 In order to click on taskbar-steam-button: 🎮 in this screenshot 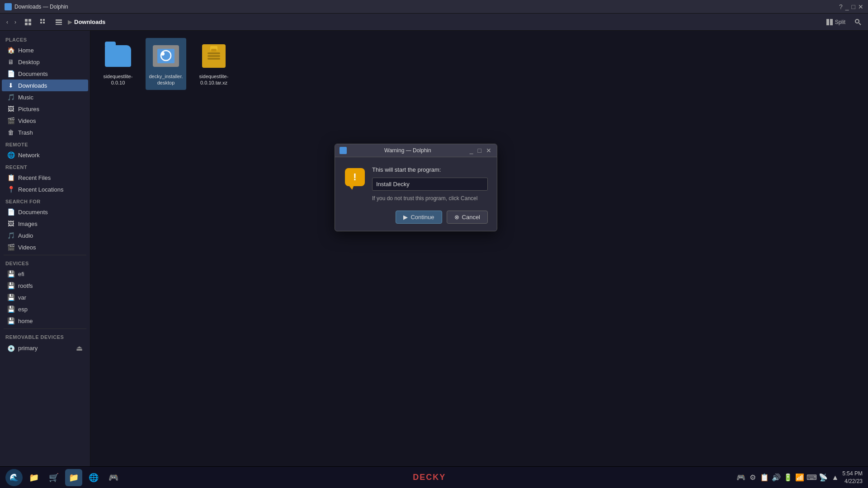, I will do `click(113, 478)`.